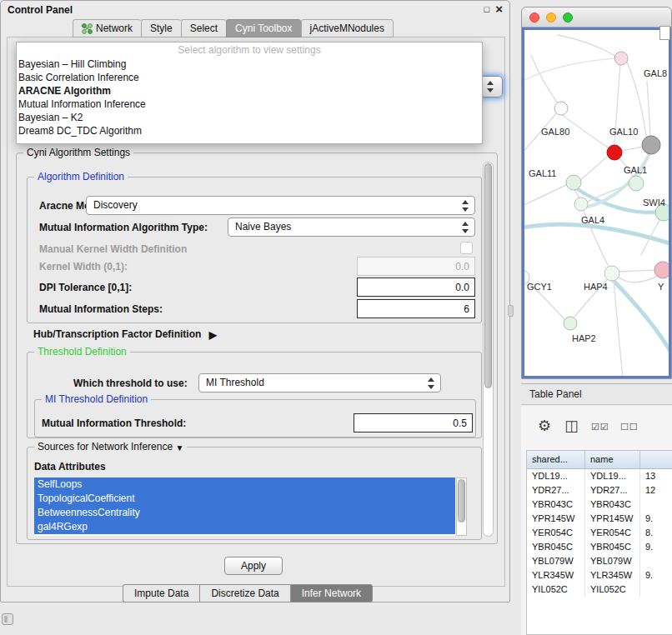  What do you see at coordinates (244, 593) in the screenshot?
I see `tab-discretize-data: Discretize Data` at bounding box center [244, 593].